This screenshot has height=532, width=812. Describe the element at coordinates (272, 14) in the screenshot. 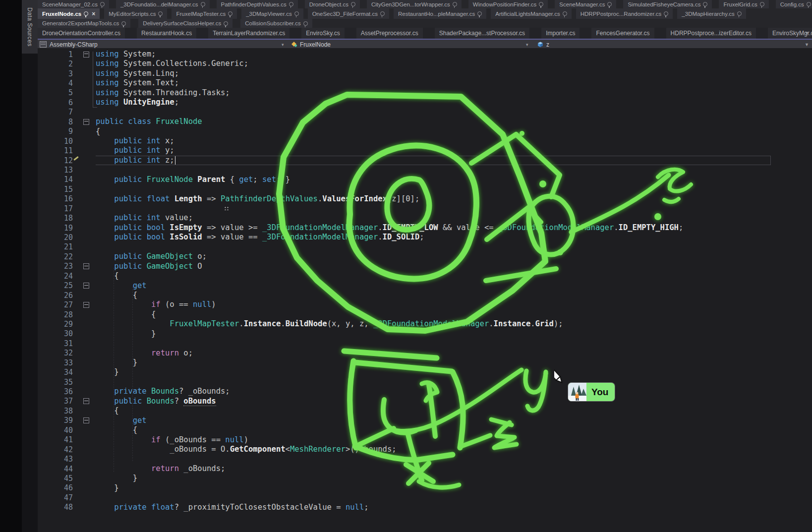

I see `document-tab: _3DMapViewer.cs` at that location.